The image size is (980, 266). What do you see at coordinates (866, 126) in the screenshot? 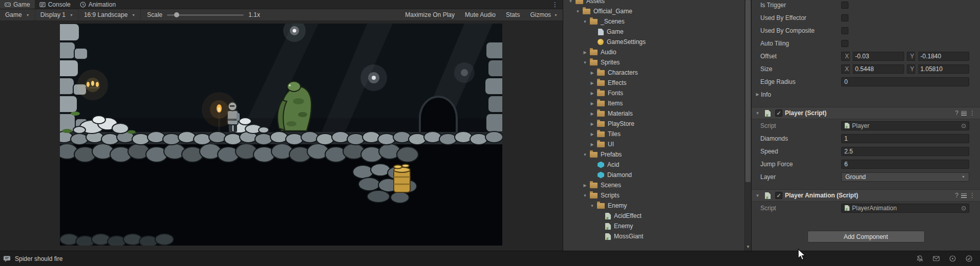
I see `property-row: Script Player` at bounding box center [866, 126].